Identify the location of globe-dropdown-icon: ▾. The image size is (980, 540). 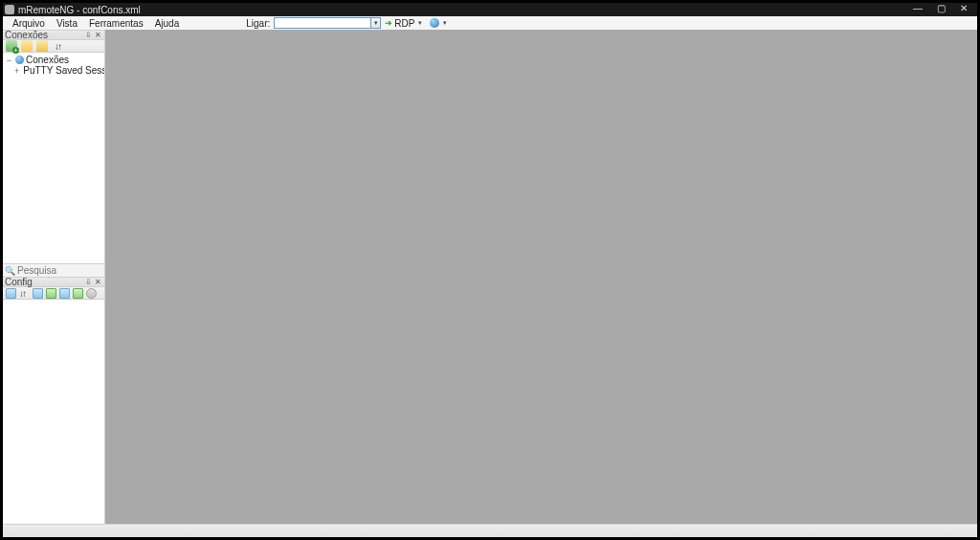
(444, 23).